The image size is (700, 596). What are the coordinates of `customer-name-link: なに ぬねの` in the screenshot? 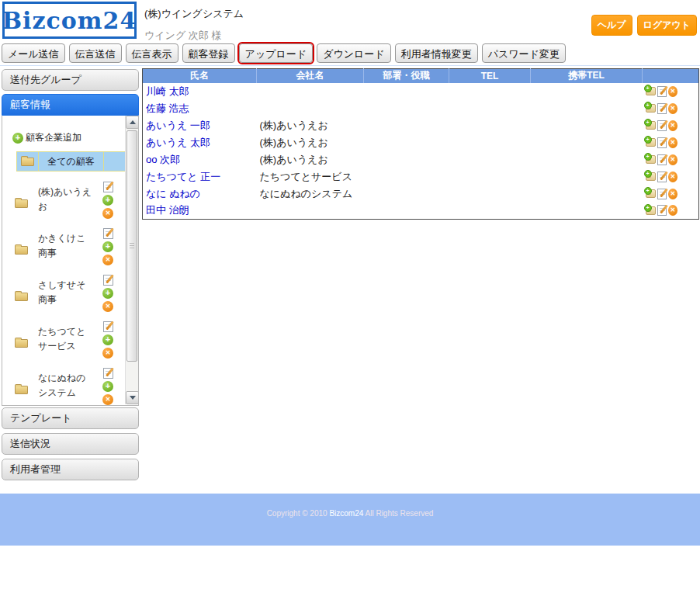 It's located at (200, 194).